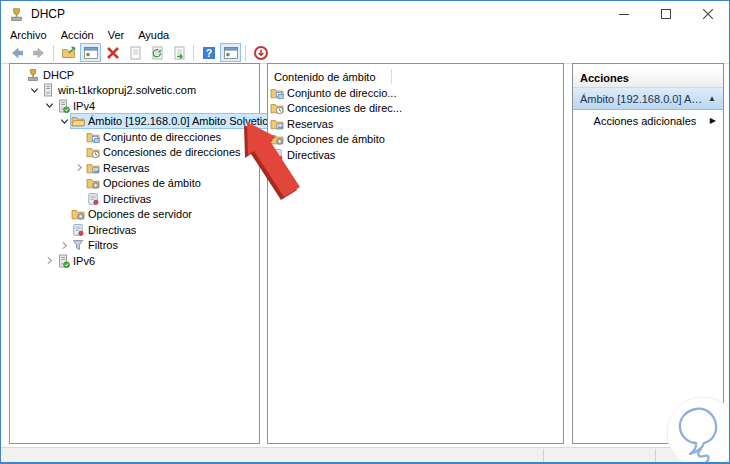  I want to click on arrow-right-icon, so click(39, 53).